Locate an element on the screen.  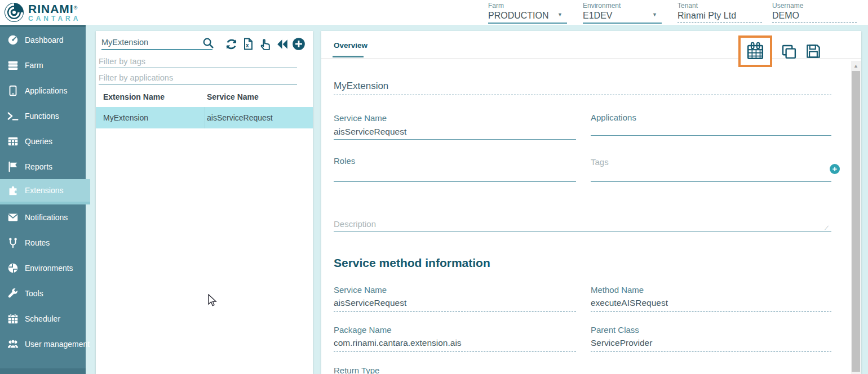
flag-icon is located at coordinates (13, 167).